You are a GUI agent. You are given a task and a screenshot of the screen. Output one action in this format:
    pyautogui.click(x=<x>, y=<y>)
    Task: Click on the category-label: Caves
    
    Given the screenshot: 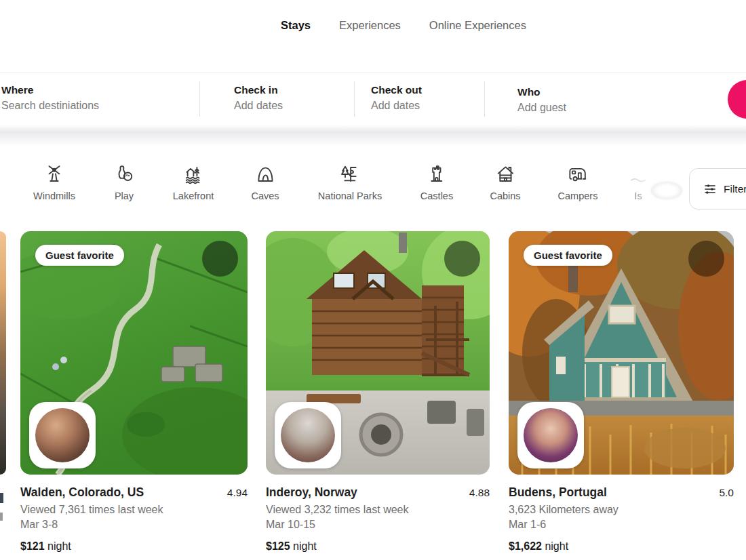 What is the action you would take?
    pyautogui.click(x=264, y=196)
    